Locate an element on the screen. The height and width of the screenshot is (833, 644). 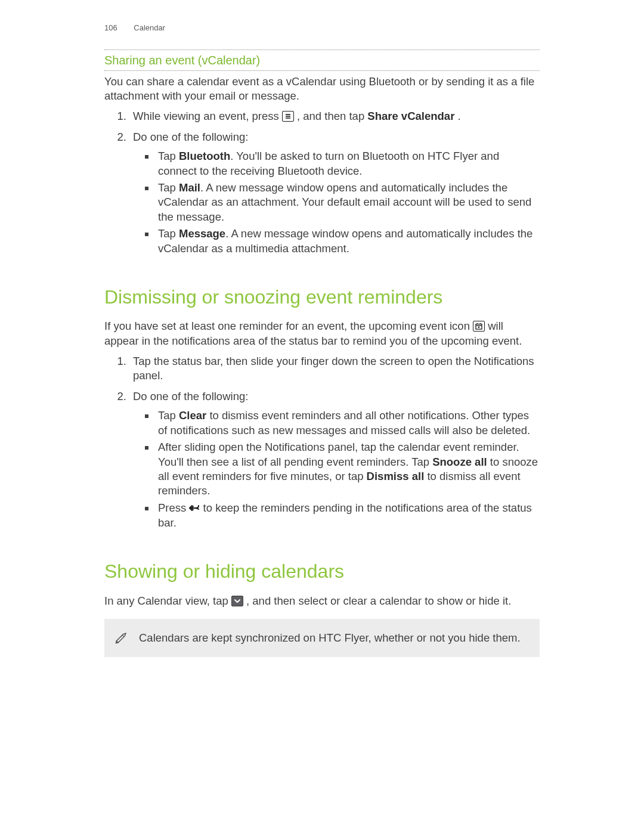
bold-text: Message is located at coordinates (202, 234).